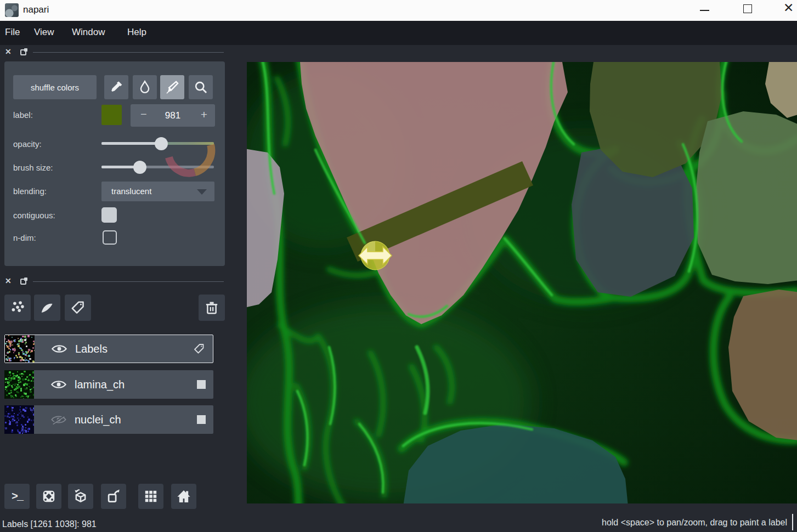 The height and width of the screenshot is (532, 797). I want to click on label-spinbox: − 981 +, so click(173, 115).